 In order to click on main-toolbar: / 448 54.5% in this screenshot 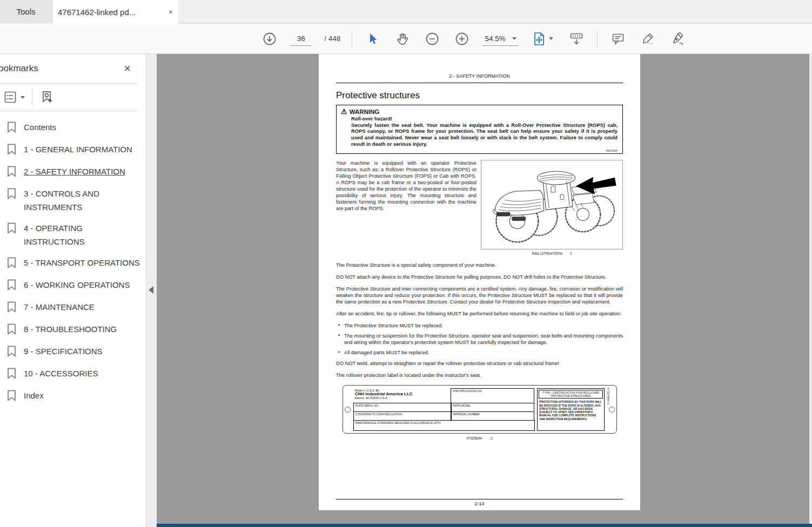, I will do `click(406, 39)`.